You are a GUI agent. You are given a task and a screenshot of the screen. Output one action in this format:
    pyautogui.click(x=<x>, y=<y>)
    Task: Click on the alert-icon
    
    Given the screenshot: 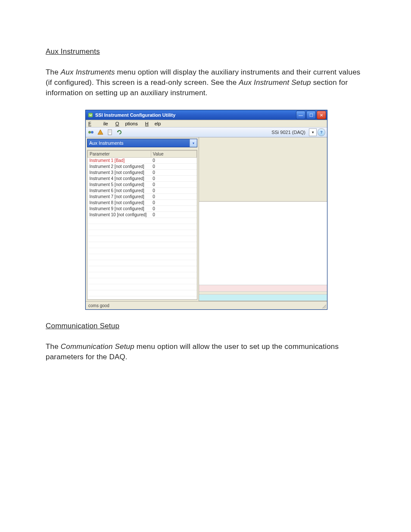 What is the action you would take?
    pyautogui.click(x=100, y=132)
    